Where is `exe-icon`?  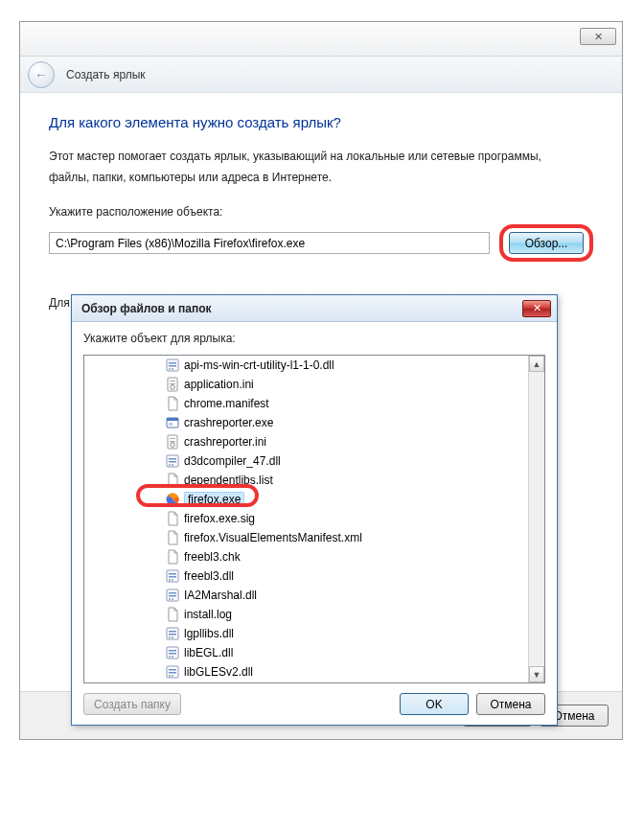 exe-icon is located at coordinates (172, 423).